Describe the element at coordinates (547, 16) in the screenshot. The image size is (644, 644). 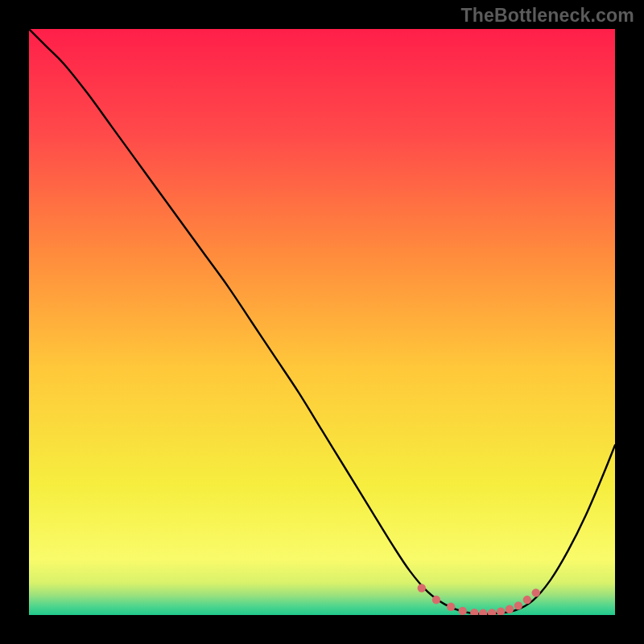
I see `watermark-text: TheBottleneck.com` at that location.